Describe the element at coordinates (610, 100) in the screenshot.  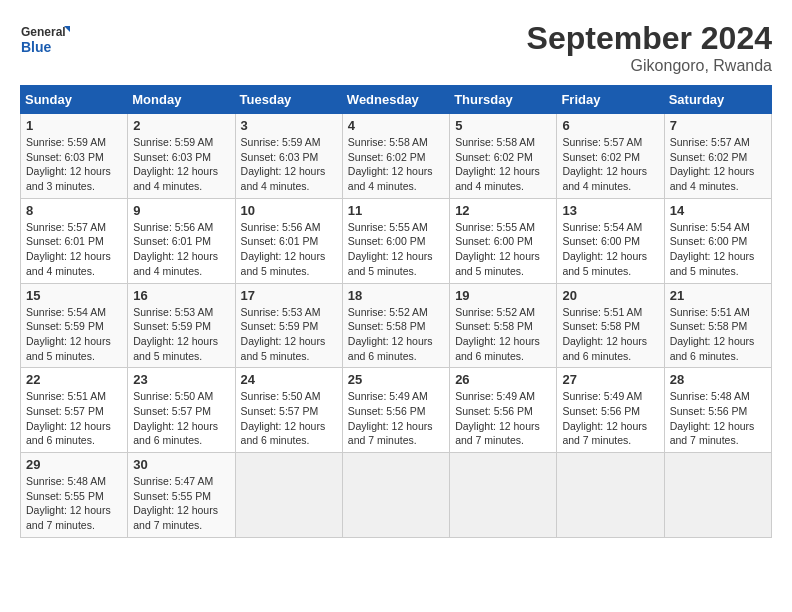
I see `col-header-friday: Friday` at that location.